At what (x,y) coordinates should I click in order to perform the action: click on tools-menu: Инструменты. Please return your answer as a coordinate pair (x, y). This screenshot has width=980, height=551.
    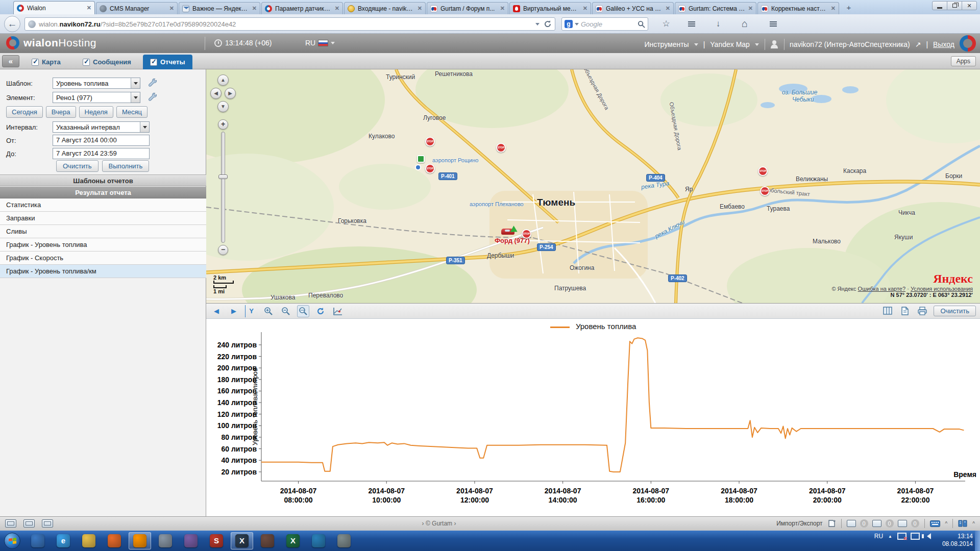
    Looking at the image, I should click on (667, 44).